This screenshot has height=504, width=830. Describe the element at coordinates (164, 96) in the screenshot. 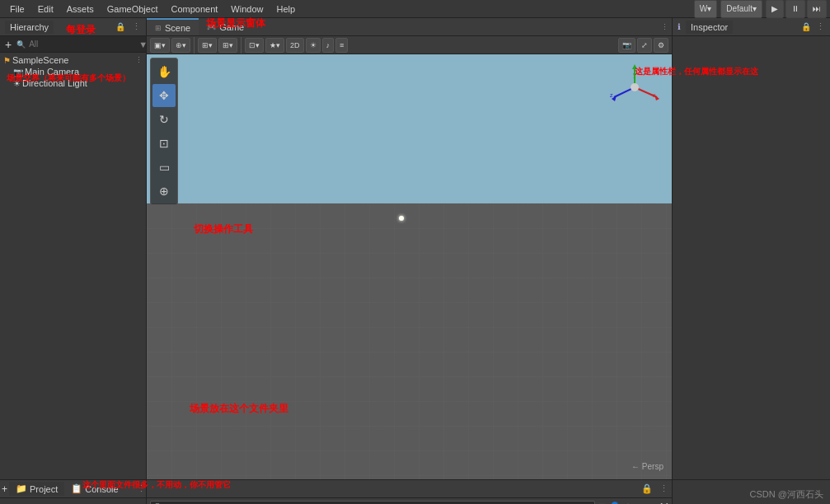

I see `move-tool: ✥` at that location.